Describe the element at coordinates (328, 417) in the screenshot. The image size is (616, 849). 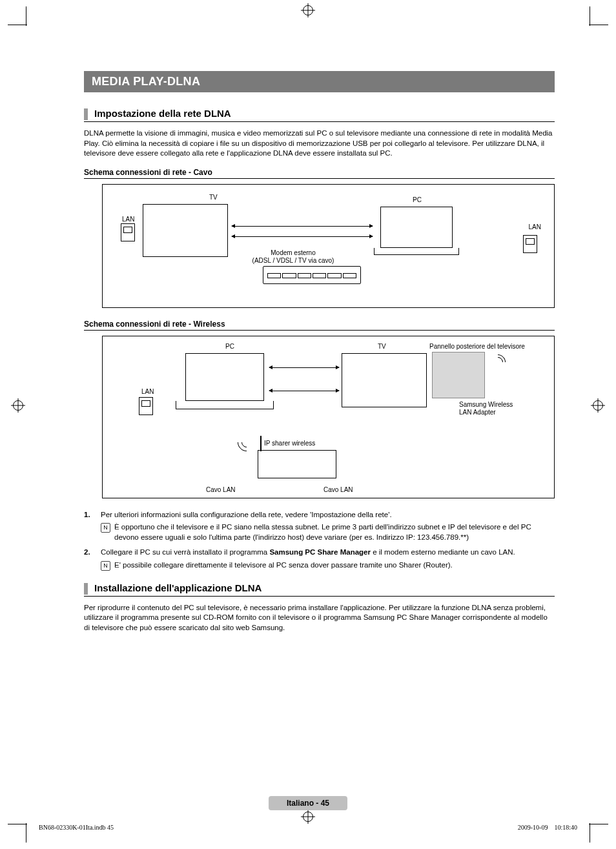
I see `diagram-wireless: PC TV Pannello posteriore del televisore…` at that location.